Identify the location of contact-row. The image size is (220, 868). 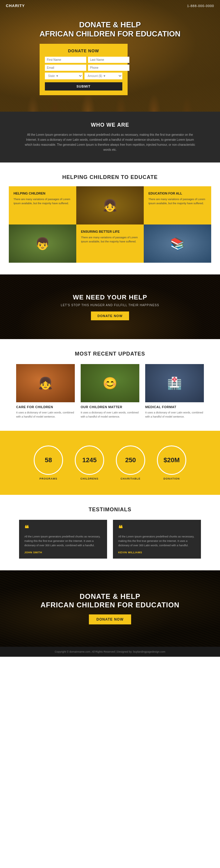
(83, 68).